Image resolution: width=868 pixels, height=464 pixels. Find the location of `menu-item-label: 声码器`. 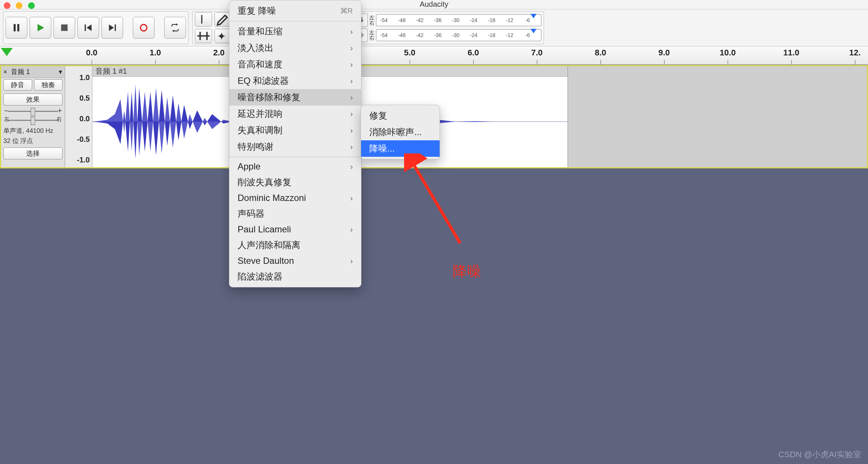

menu-item-label: 声码器 is located at coordinates (251, 214).